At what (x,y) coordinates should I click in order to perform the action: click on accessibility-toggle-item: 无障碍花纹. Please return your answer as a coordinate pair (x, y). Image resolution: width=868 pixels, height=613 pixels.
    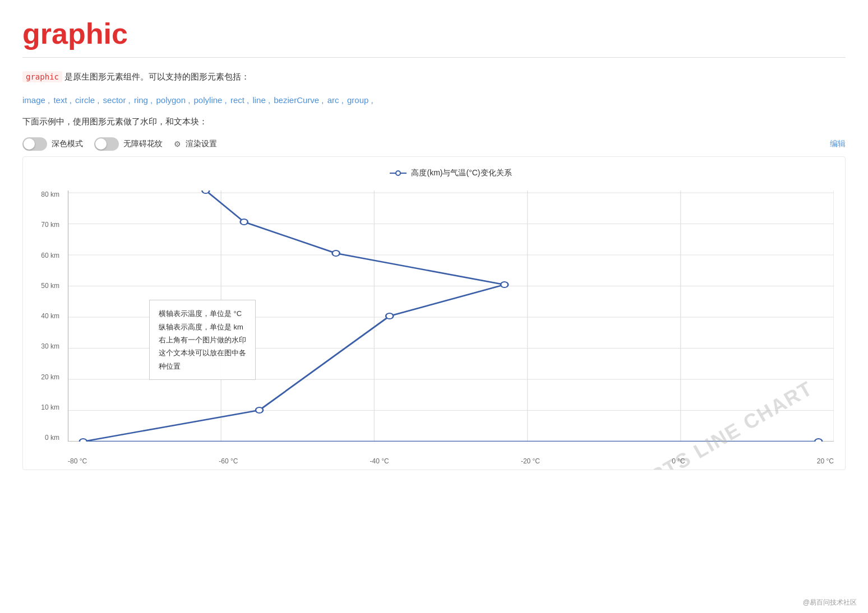
    Looking at the image, I should click on (128, 144).